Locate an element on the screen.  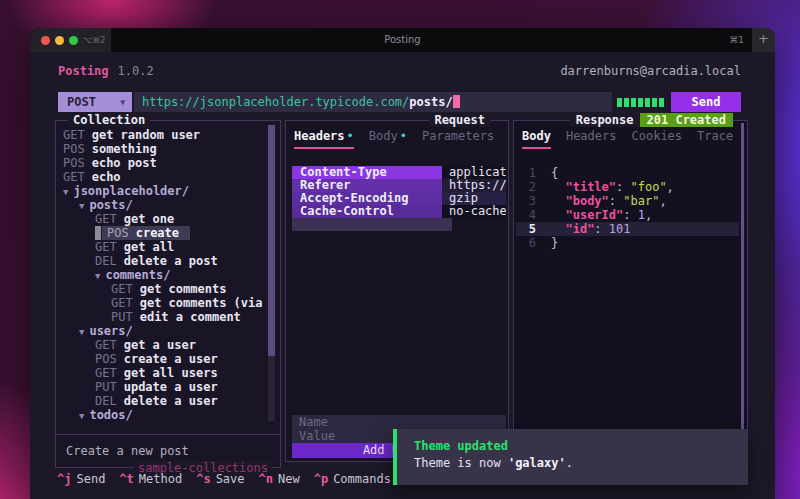
json-line: 3 "body": "bar", is located at coordinates (628, 201).